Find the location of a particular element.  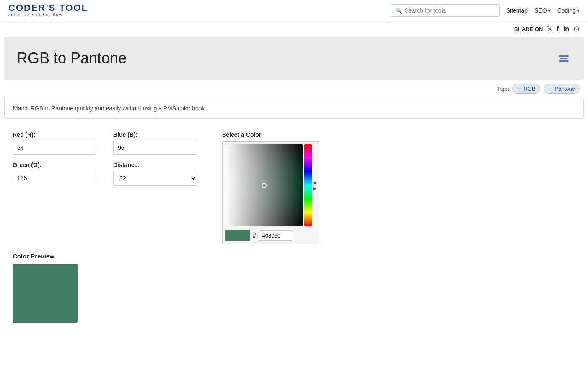

hue-arrows: ◀ ▶ is located at coordinates (314, 185).